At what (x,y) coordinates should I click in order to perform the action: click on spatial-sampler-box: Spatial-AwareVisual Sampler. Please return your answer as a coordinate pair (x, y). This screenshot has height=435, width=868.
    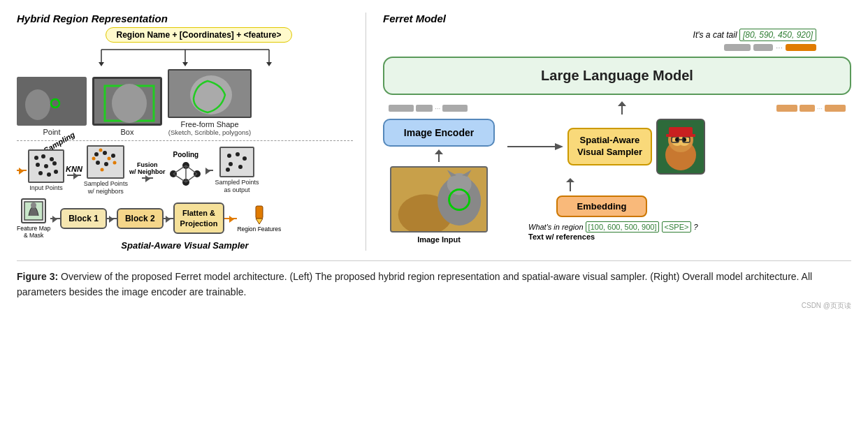
    Looking at the image, I should click on (609, 147).